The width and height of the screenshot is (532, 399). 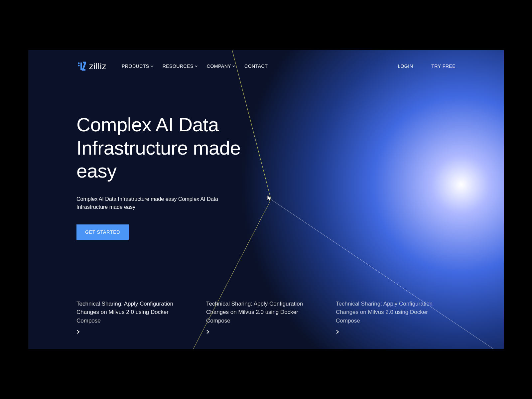 I want to click on nav-item-products: PRODUCTS, so click(x=138, y=66).